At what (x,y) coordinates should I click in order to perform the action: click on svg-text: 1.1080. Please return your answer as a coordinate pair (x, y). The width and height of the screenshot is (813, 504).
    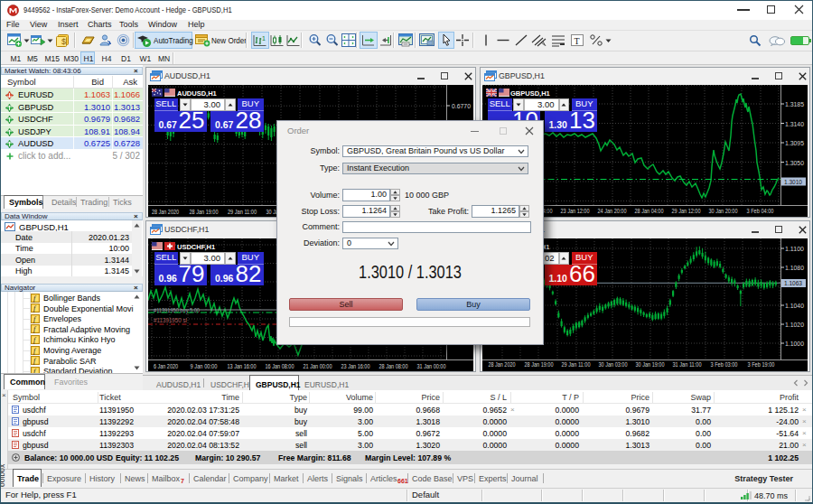
    Looking at the image, I should click on (795, 267).